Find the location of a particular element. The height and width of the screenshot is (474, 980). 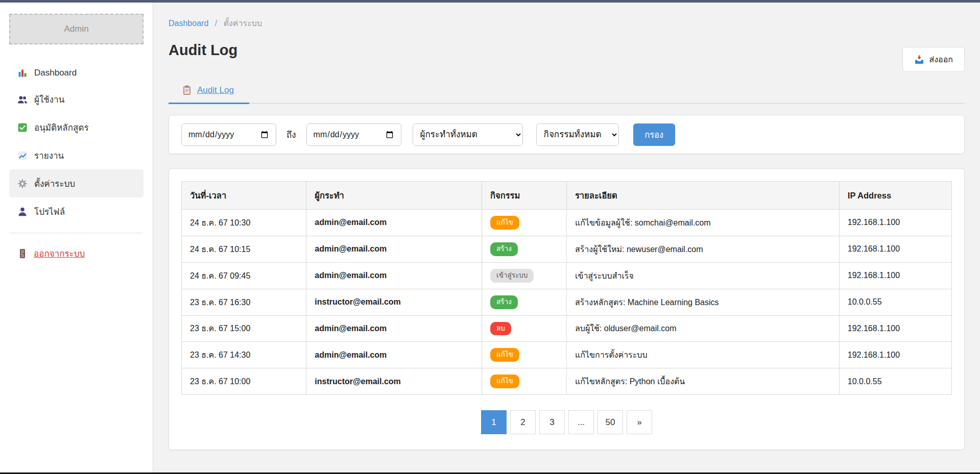

page-button-2: 2 is located at coordinates (523, 422).